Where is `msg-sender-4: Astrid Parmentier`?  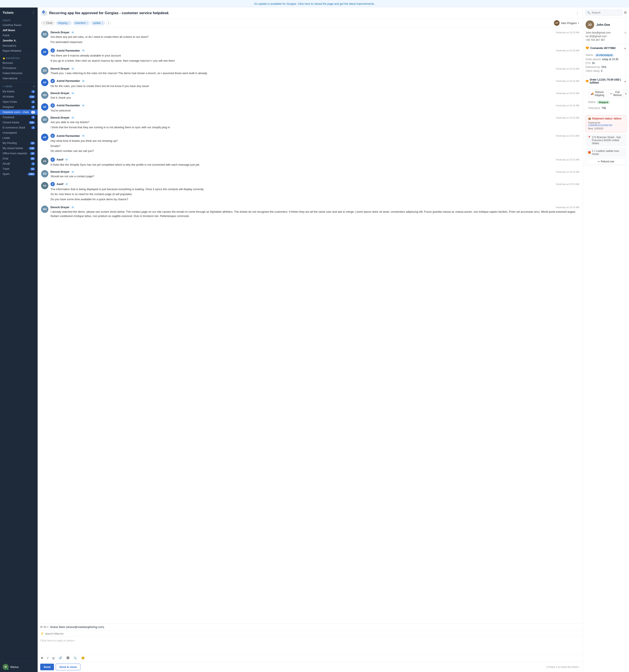
msg-sender-4: Astrid Parmentier is located at coordinates (68, 81).